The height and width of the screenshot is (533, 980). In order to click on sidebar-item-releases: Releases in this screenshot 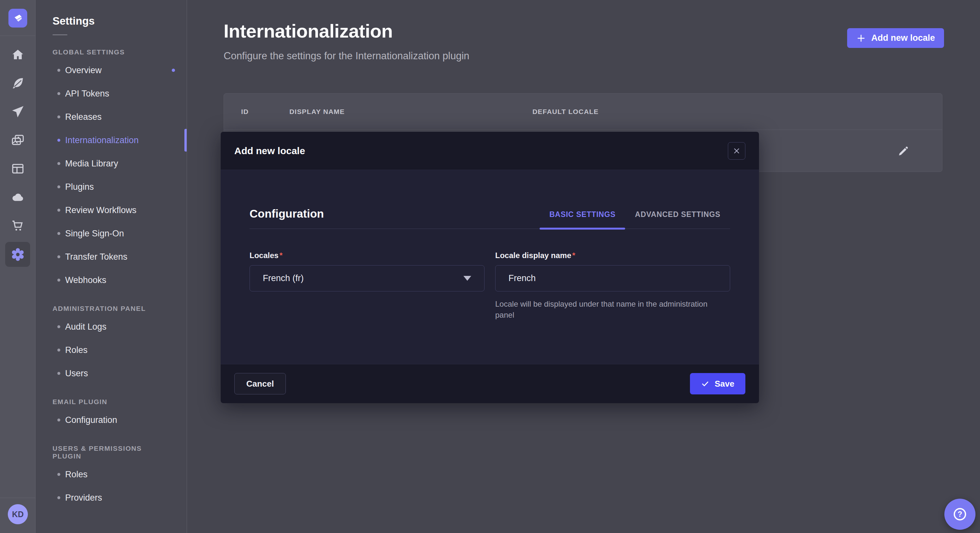, I will do `click(111, 117)`.